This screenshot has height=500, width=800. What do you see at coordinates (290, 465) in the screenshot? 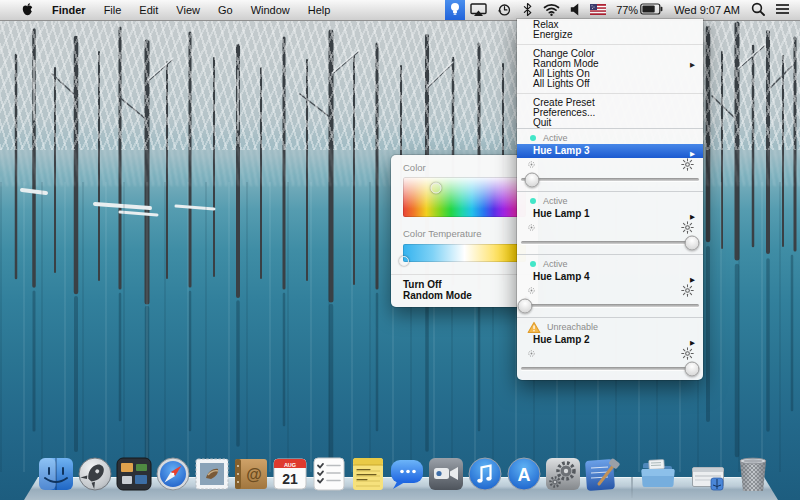
I see `calendar-month-text: AUG` at bounding box center [290, 465].